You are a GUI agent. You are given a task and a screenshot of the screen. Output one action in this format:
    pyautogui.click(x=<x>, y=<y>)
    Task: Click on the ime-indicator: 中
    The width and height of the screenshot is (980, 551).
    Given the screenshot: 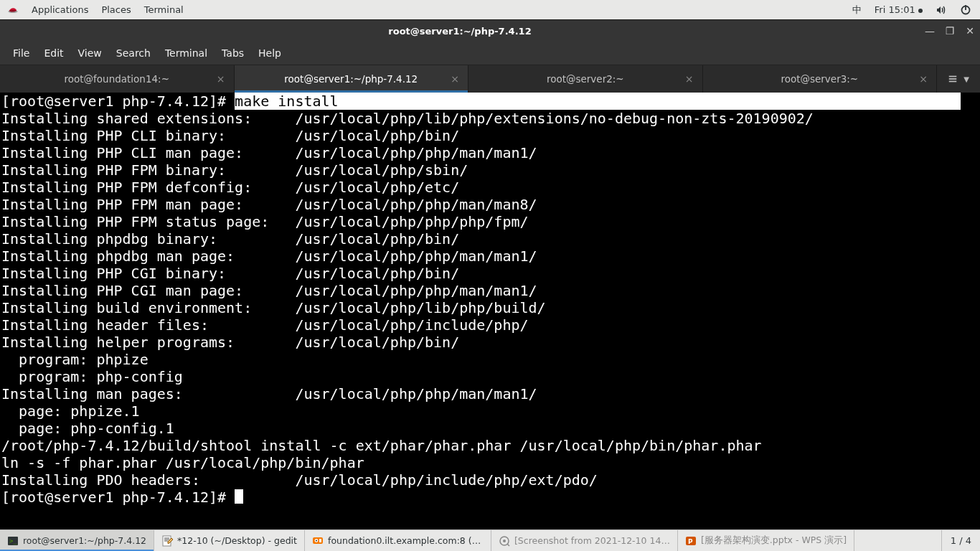 What is the action you would take?
    pyautogui.click(x=857, y=10)
    